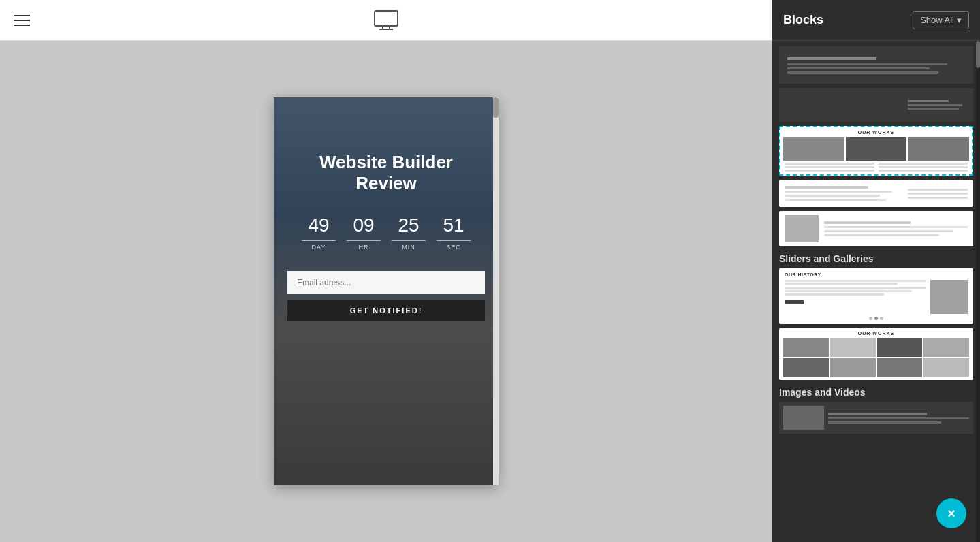  What do you see at coordinates (941, 20) in the screenshot?
I see `show-all-button: Show All ▾` at bounding box center [941, 20].